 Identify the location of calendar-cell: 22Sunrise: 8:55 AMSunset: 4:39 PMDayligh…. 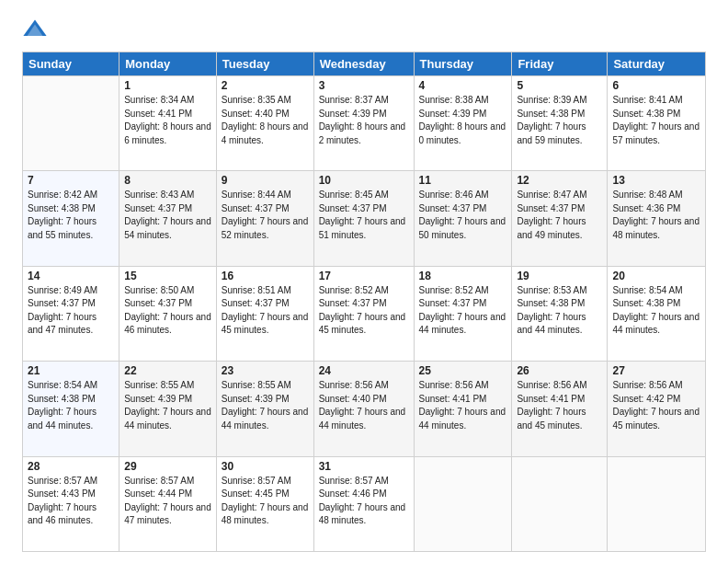
(168, 408).